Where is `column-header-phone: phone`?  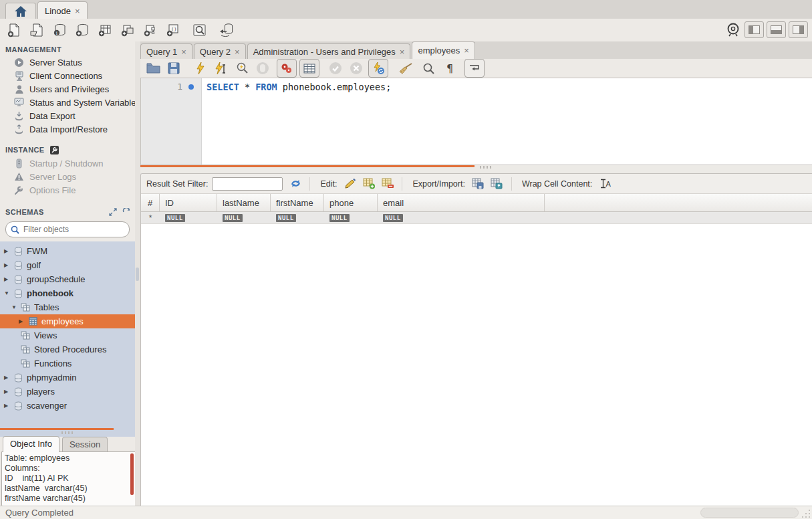 column-header-phone: phone is located at coordinates (351, 203).